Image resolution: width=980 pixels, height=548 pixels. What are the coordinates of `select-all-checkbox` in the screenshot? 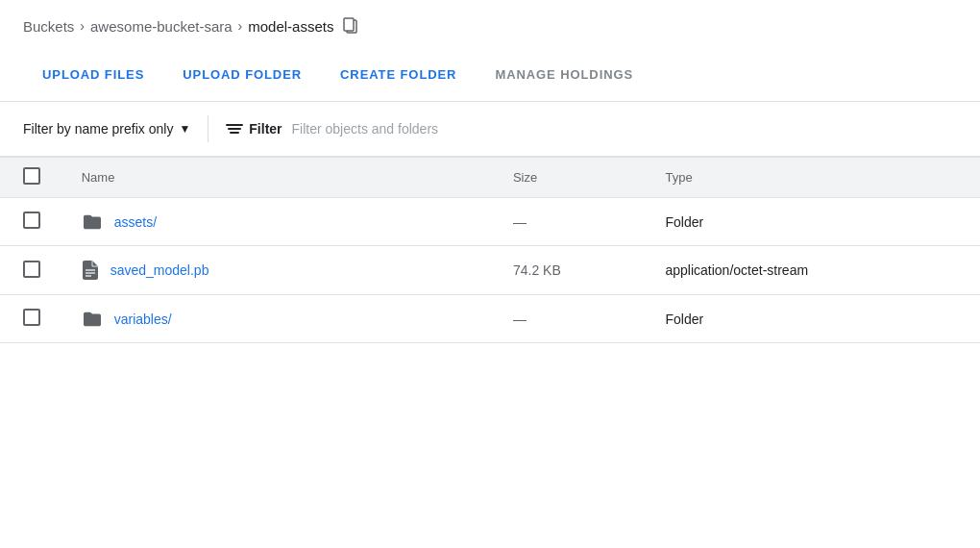 It's located at (32, 176).